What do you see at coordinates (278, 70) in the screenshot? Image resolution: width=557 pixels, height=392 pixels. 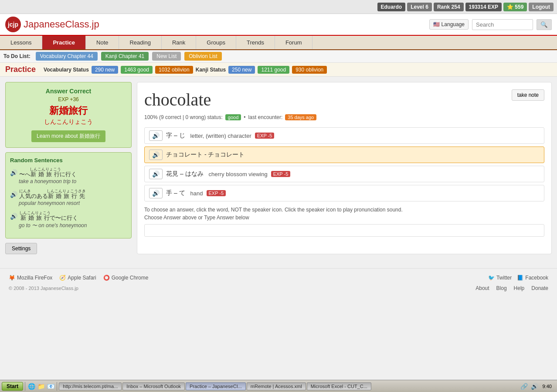 I see `status-bar: Practice Vocabulary Status 290 new 1463 …` at bounding box center [278, 70].